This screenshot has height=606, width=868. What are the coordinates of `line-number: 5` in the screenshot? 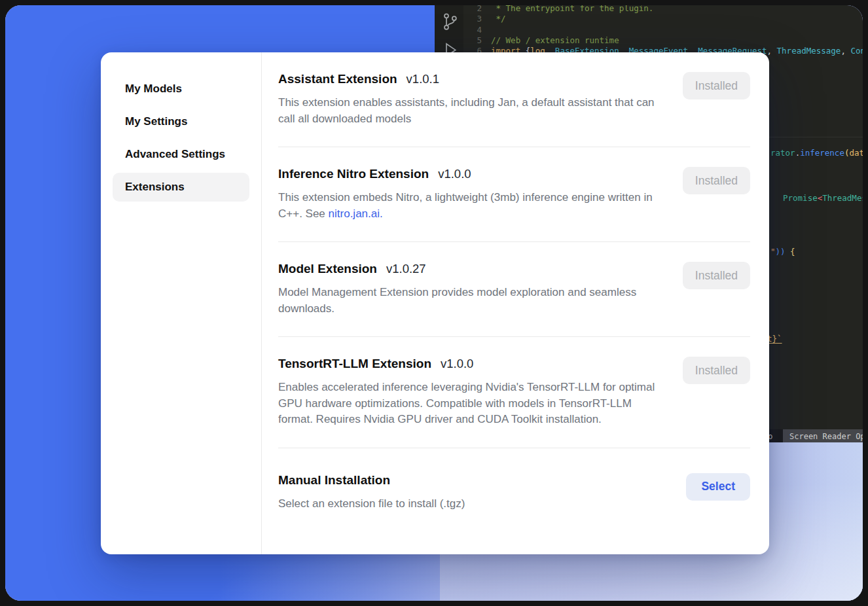 It's located at (472, 41).